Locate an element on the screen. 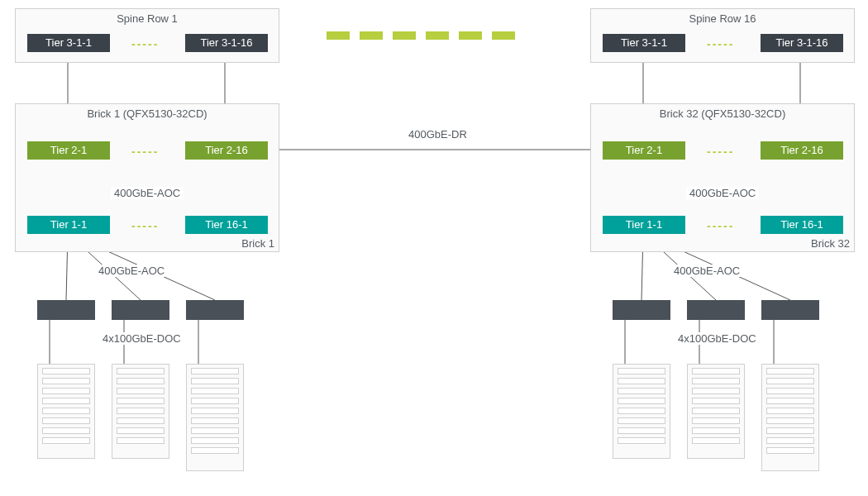 The image size is (868, 496). spine-row-right-title: Spine Row 16 is located at coordinates (723, 18).